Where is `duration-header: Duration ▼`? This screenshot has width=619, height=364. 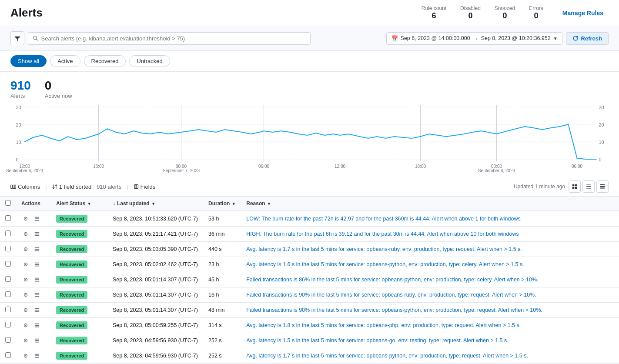
duration-header: Duration ▼ is located at coordinates (222, 204).